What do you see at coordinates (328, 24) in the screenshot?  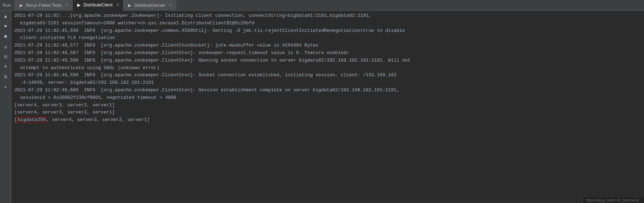 I see `log-line: bigdata03:2181 sessionTimeout=2000 watch…` at bounding box center [328, 24].